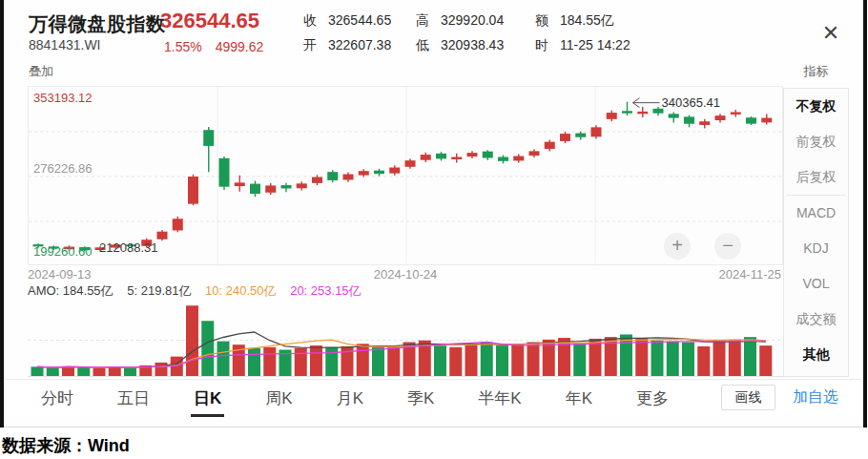 The width and height of the screenshot is (868, 459). I want to click on quote-row: 高329920.04, so click(460, 25).